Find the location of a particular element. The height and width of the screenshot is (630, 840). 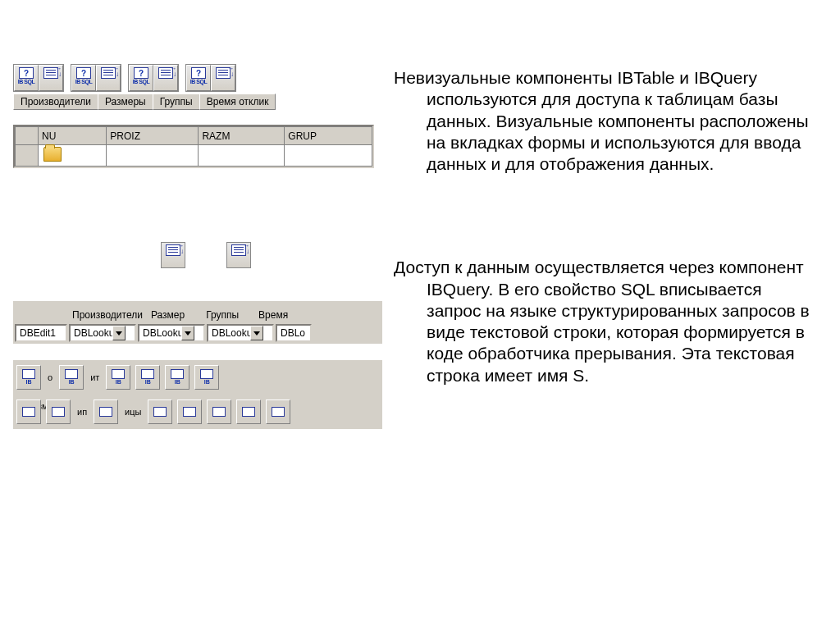

paragraph-1: Невизуальные компоненты IBTable и IBQuer… is located at coordinates (603, 121).